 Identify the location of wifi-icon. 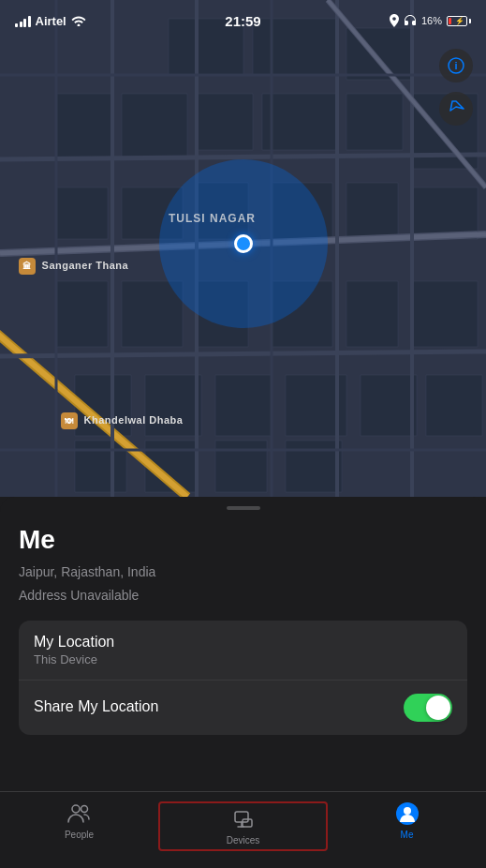
(79, 21).